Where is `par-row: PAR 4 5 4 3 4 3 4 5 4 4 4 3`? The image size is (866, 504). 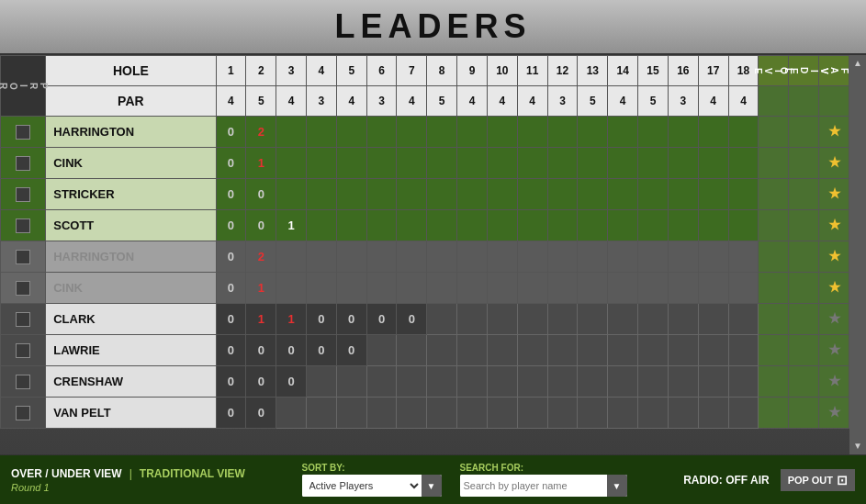 par-row: PAR 4 5 4 3 4 3 4 5 4 4 4 3 is located at coordinates (425, 101).